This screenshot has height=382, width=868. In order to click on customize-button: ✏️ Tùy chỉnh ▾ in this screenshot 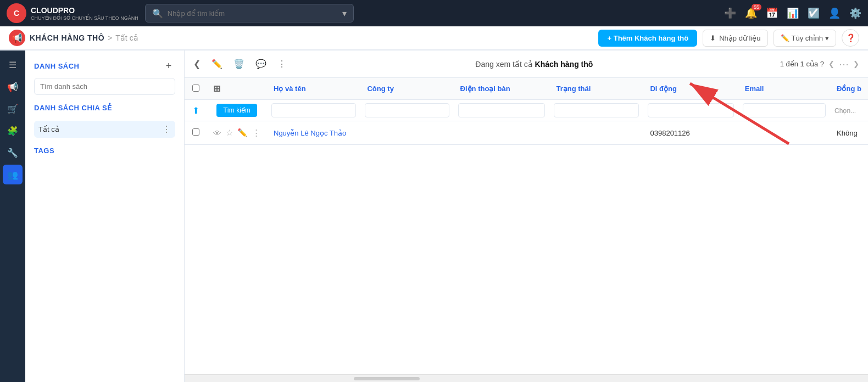, I will do `click(805, 38)`.